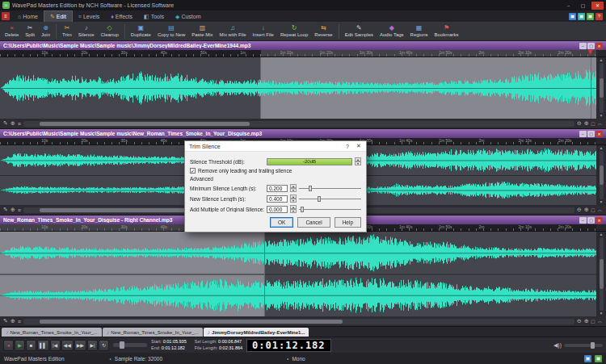 The image size is (606, 364). I want to click on stop-button: ■, so click(31, 345).